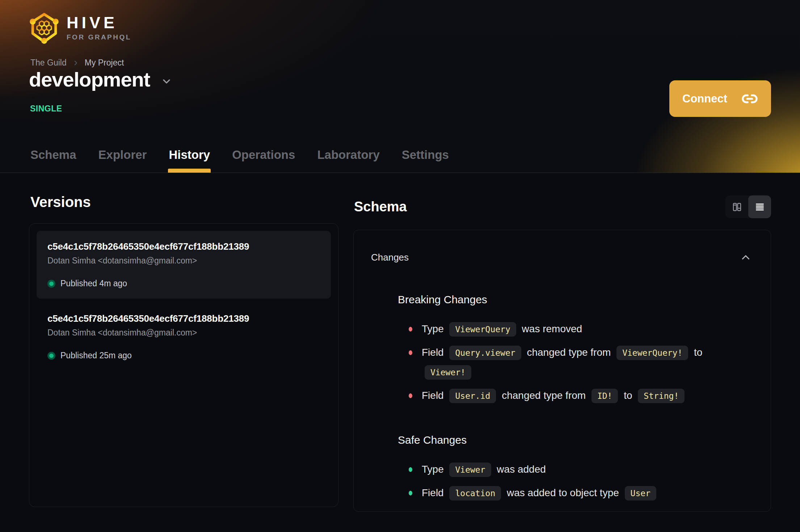 The width and height of the screenshot is (800, 532). What do you see at coordinates (390, 258) in the screenshot?
I see `changes-header-label: Changes` at bounding box center [390, 258].